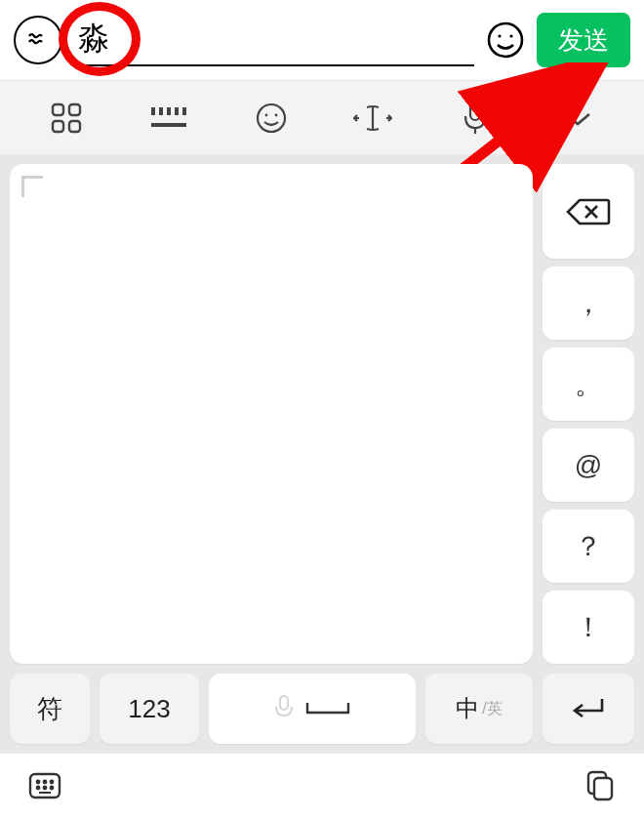  Describe the element at coordinates (45, 786) in the screenshot. I see `keyboard-square-icon` at that location.